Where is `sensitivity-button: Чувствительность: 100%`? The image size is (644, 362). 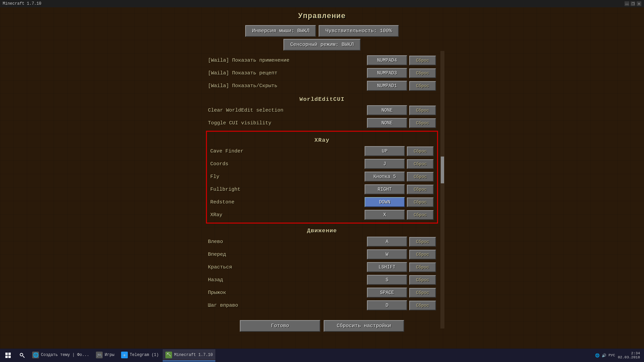
sensitivity-button: Чувствительность: 100% is located at coordinates (359, 31).